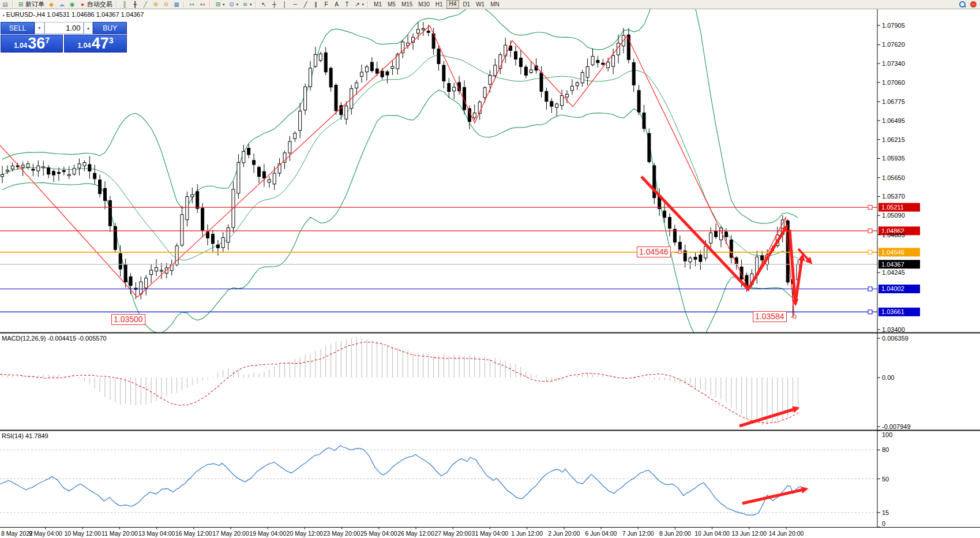  What do you see at coordinates (885, 479) in the screenshot?
I see `rsi-axis-label: 50` at bounding box center [885, 479].